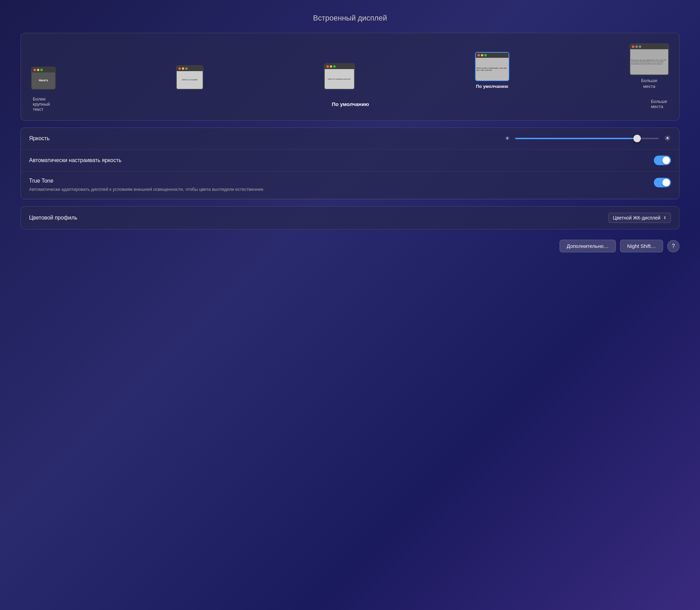 The width and height of the screenshot is (700, 610). I want to click on true-tone-label: True Tone, so click(147, 181).